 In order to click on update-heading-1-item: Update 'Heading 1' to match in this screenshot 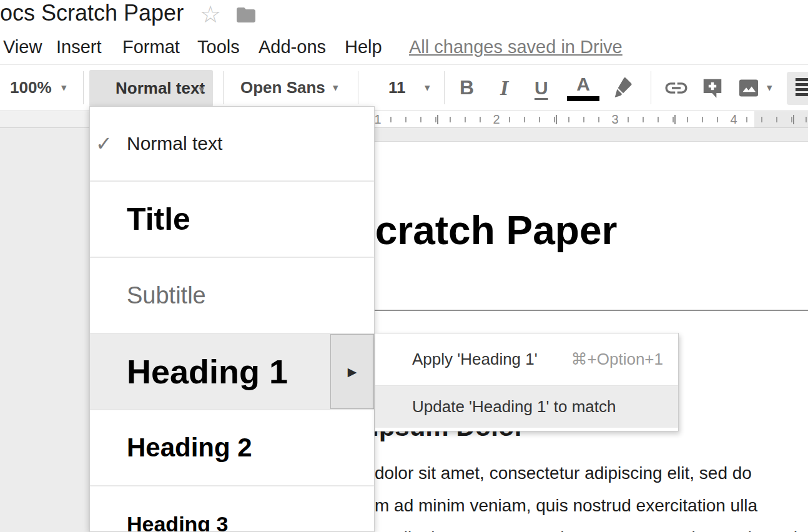, I will do `click(527, 407)`.